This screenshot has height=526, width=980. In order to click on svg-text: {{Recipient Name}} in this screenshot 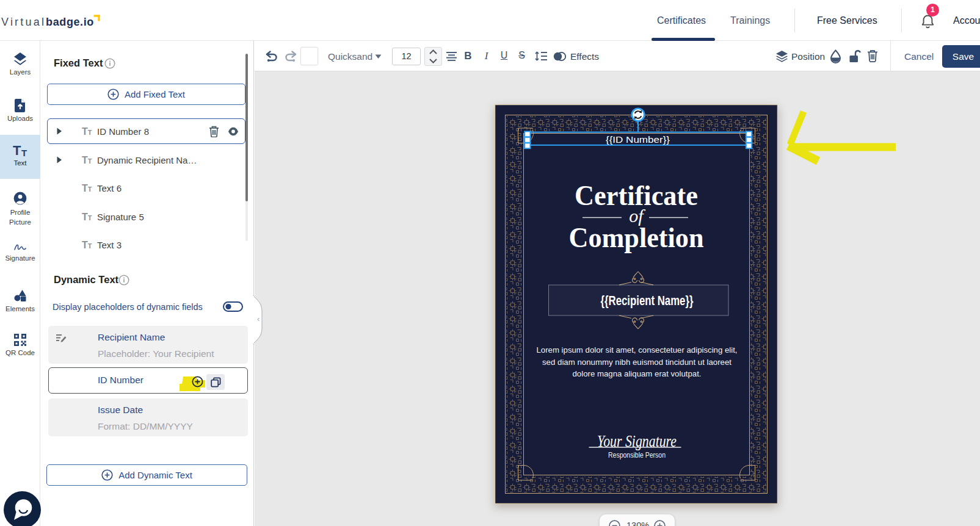, I will do `click(647, 301)`.